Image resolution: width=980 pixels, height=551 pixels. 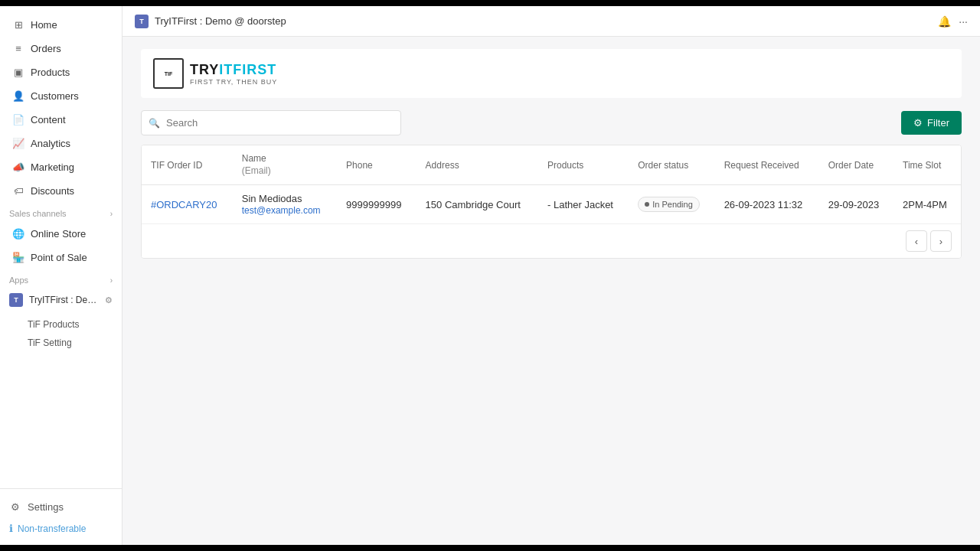 I want to click on sidebar-label-customers: Customers, so click(x=55, y=96).